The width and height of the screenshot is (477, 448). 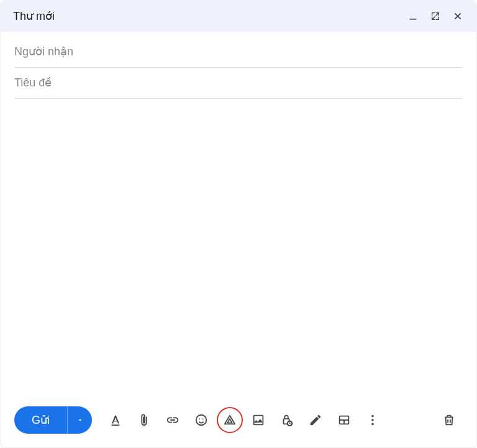 What do you see at coordinates (449, 420) in the screenshot?
I see `discard-draft-button` at bounding box center [449, 420].